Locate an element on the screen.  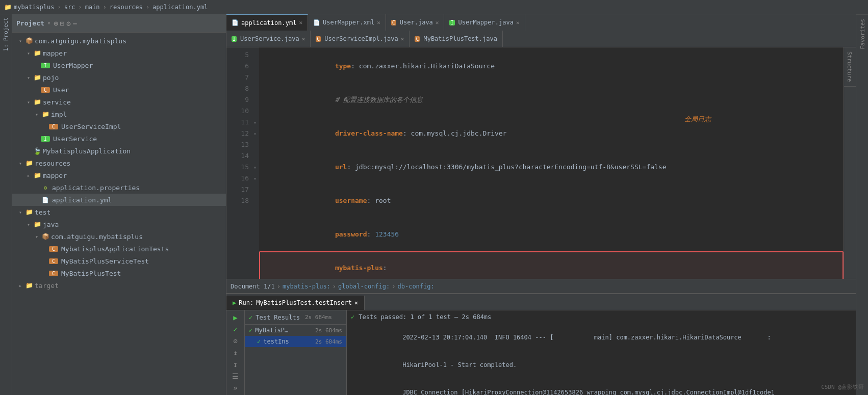
tree-item-User: C User is located at coordinates (119, 90).